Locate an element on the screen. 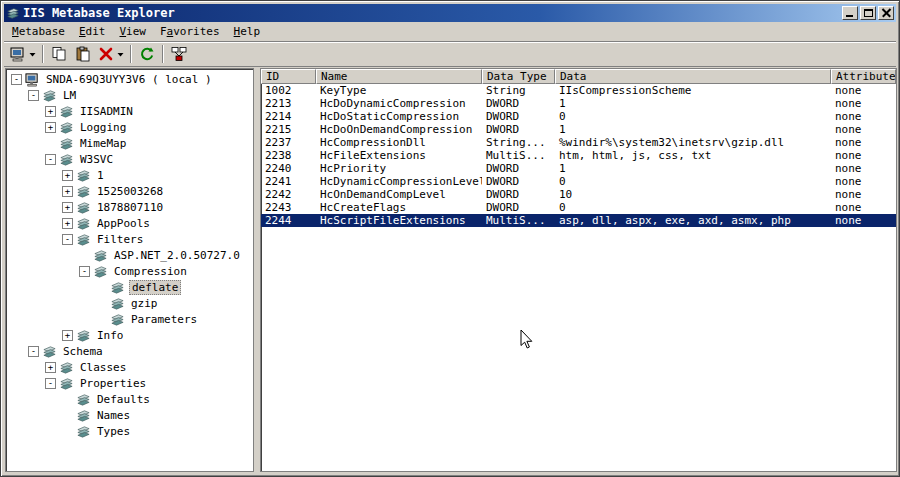 The height and width of the screenshot is (477, 900). menu-help: Help is located at coordinates (248, 32).